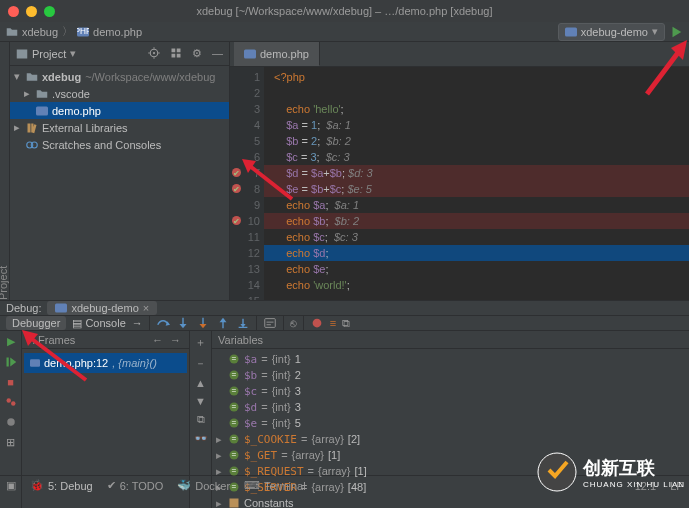 The image size is (689, 508). I want to click on project-tool-icon, so click(22, 54).